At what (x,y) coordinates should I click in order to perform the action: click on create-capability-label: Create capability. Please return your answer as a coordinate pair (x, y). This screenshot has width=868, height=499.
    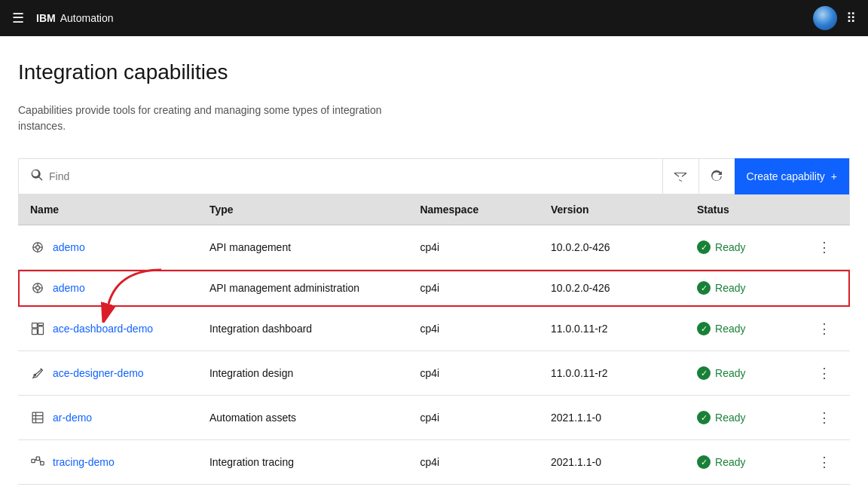
    Looking at the image, I should click on (786, 176).